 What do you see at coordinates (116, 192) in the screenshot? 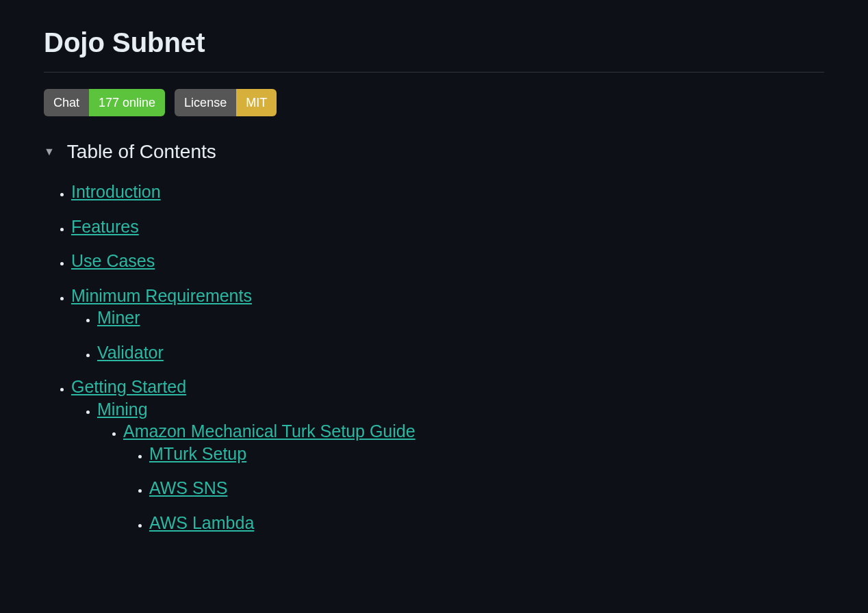
I see `toc-link-introduction: Introduction` at bounding box center [116, 192].